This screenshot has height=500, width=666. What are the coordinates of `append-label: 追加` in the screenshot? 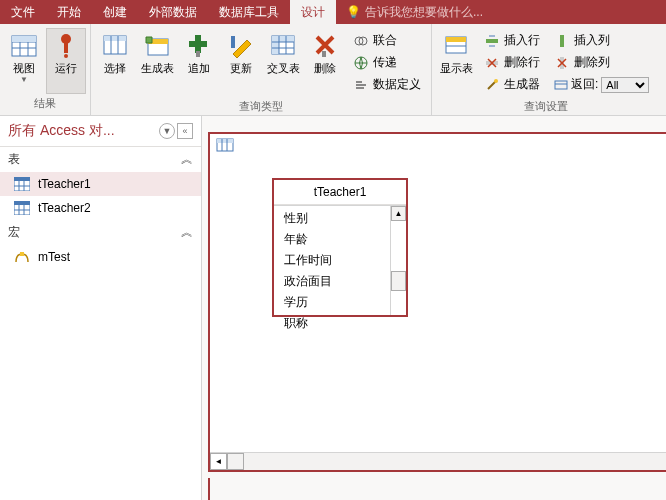 It's located at (199, 68).